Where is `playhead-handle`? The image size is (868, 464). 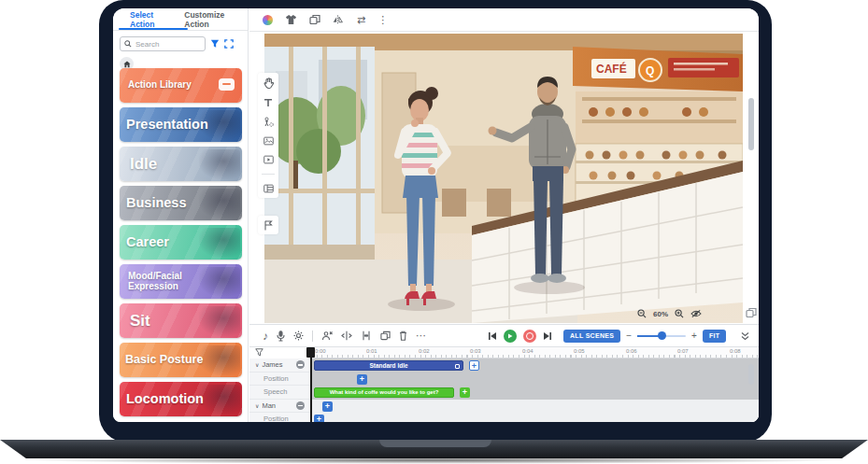 playhead-handle is located at coordinates (310, 353).